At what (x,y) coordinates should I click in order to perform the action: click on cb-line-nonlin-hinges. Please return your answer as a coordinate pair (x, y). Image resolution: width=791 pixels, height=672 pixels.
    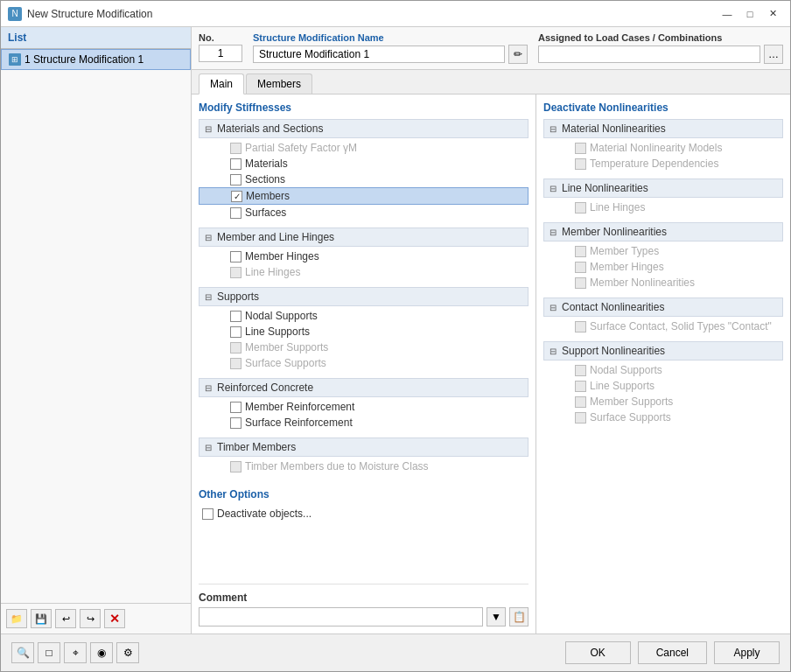
    Looking at the image, I should click on (581, 208).